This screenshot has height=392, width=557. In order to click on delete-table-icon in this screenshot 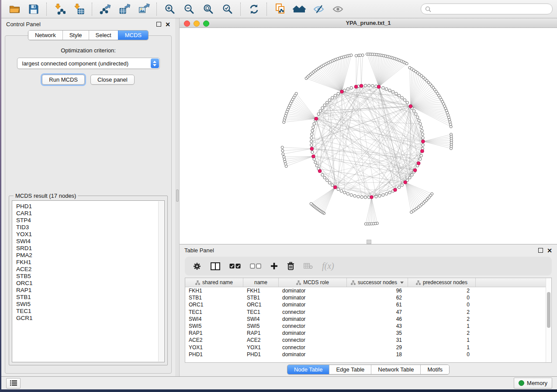, I will do `click(308, 266)`.